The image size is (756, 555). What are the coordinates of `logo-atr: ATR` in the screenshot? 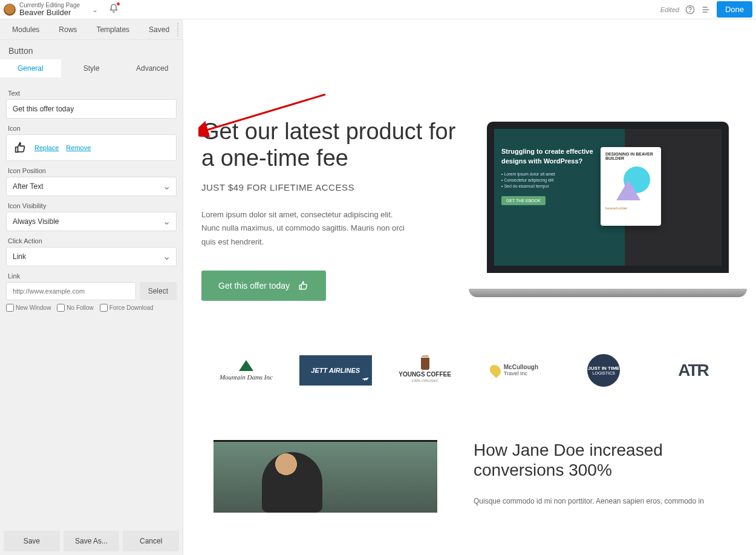 It's located at (693, 370).